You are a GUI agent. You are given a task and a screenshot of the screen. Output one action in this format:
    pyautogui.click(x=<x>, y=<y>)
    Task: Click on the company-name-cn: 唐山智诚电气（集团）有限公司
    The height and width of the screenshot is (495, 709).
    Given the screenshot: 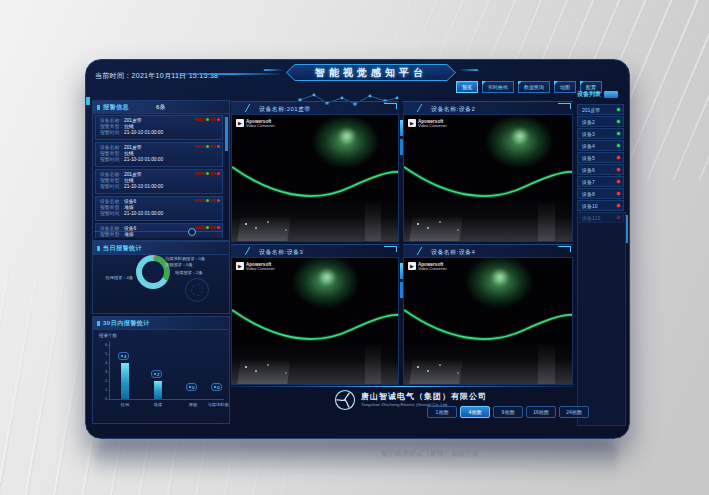 What is the action you would take?
    pyautogui.click(x=424, y=397)
    